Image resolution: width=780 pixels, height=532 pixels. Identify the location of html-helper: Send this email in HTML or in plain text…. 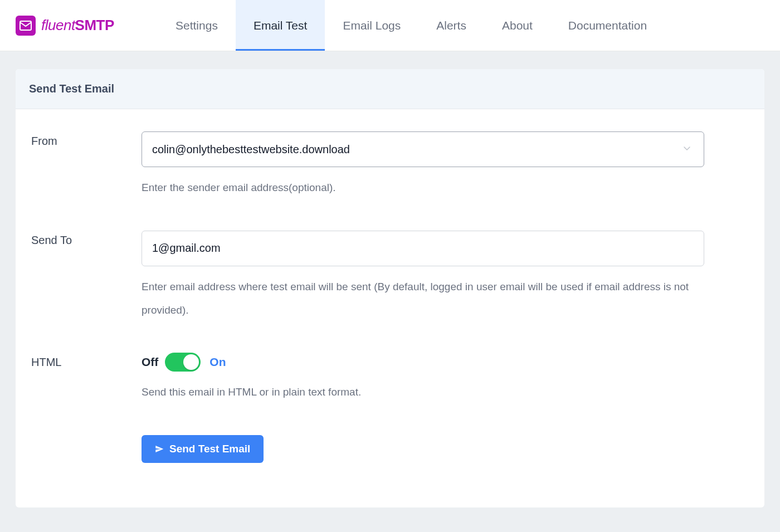
(420, 392).